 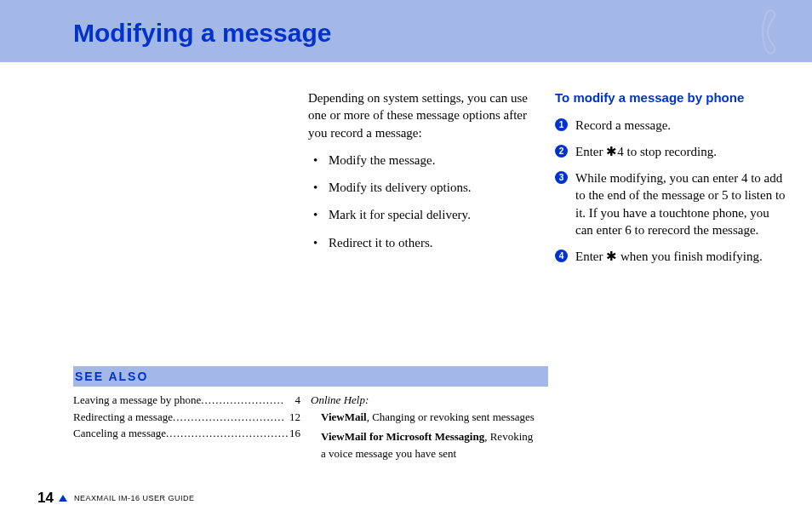 I want to click on step-number-icon: 4, so click(x=562, y=255).